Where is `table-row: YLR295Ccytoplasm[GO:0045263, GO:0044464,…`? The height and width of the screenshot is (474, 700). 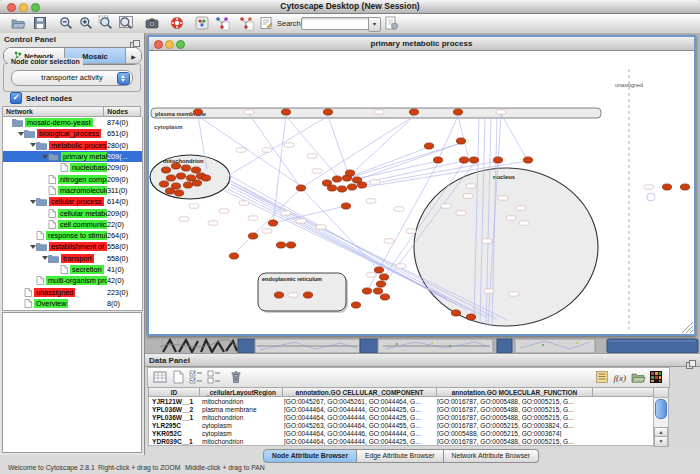 table-row: YLR295Ccytoplasm[GO:0045263, GO:0044464,… is located at coordinates (402, 425).